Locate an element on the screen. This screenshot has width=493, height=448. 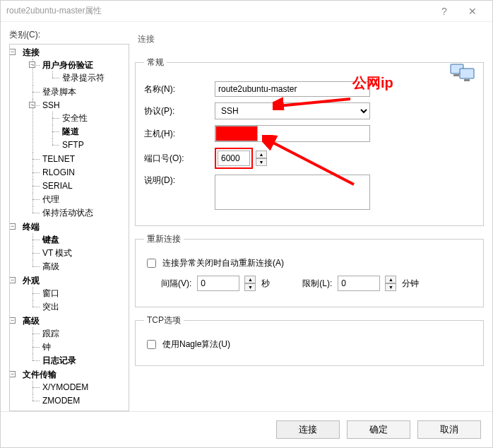
nagle-label: 使用Nagle算法(U) is located at coordinates (196, 345).